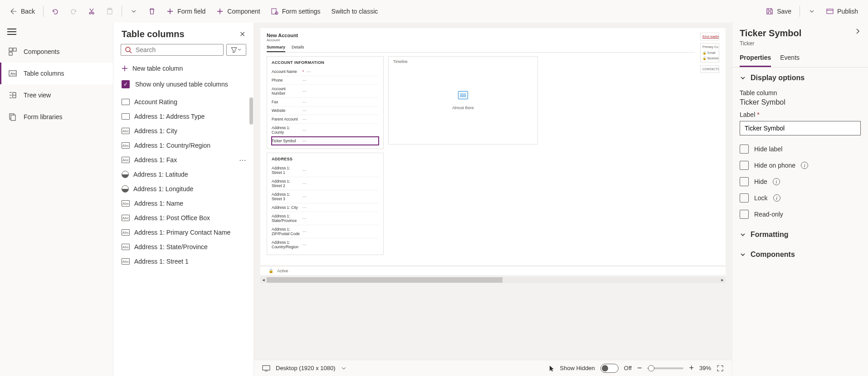  What do you see at coordinates (305, 245) in the screenshot?
I see `field-value: ---` at bounding box center [305, 245].